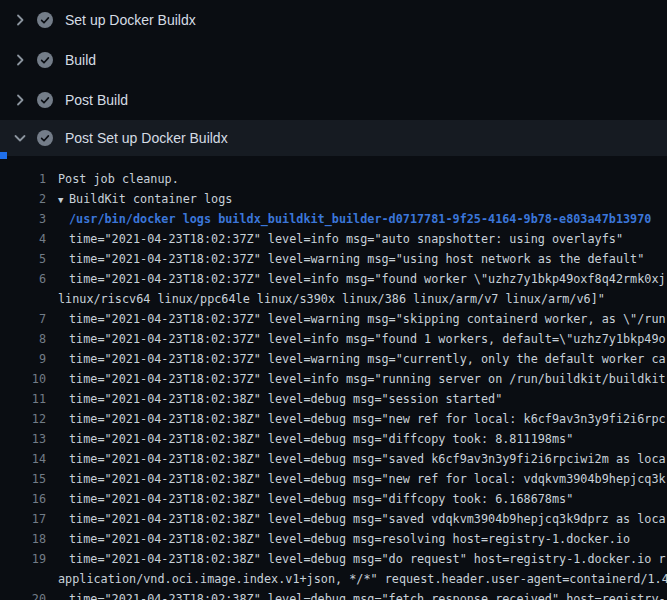 This screenshot has height=600, width=667. Describe the element at coordinates (23, 239) in the screenshot. I see `line-number: 4` at that location.